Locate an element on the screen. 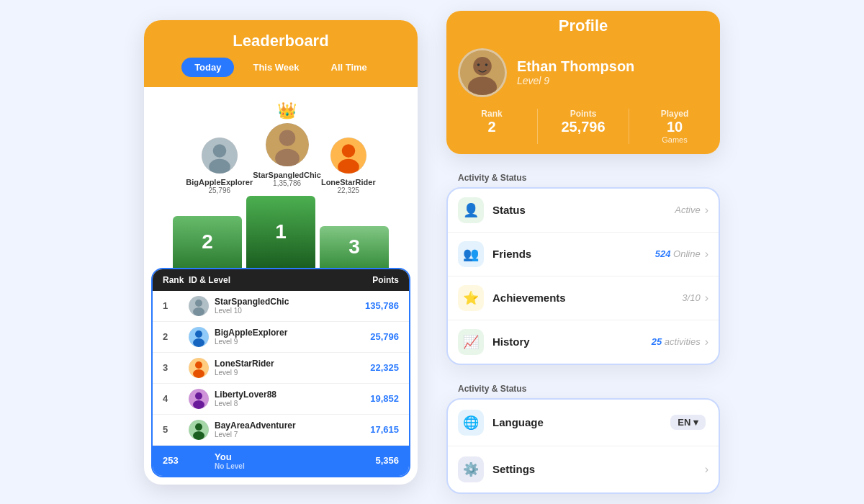 The height and width of the screenshot is (504, 864). leaderboard-table: Rank ID & Level Points 1 StarSpangledChi… is located at coordinates (281, 373).